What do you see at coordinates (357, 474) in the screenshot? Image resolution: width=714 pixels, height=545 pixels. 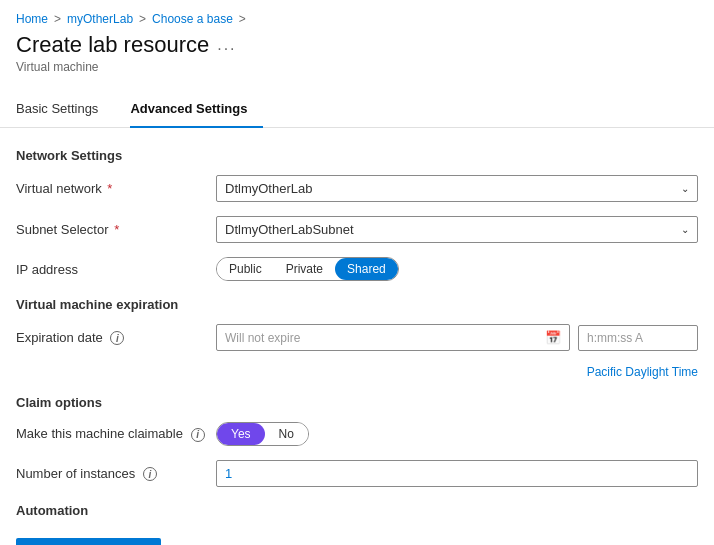 I see `num-instances-row: Number of instances i` at bounding box center [357, 474].